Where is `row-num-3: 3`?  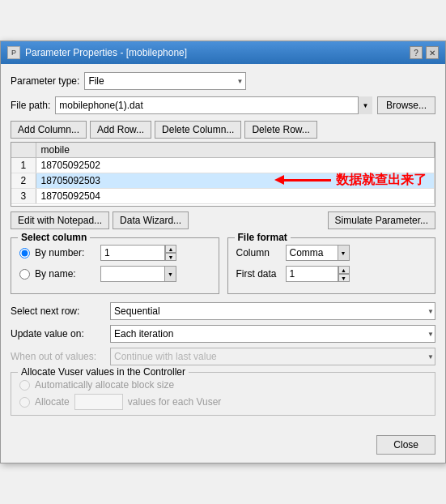
row-num-3: 3 is located at coordinates (23, 196).